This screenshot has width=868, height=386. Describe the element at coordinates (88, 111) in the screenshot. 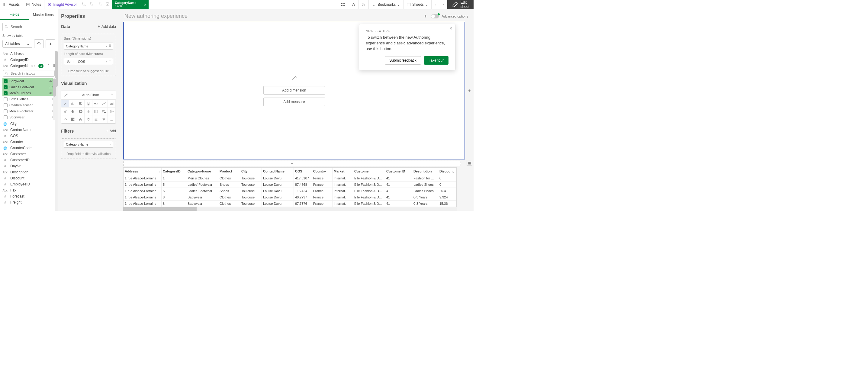

I see `viz-type-table` at that location.